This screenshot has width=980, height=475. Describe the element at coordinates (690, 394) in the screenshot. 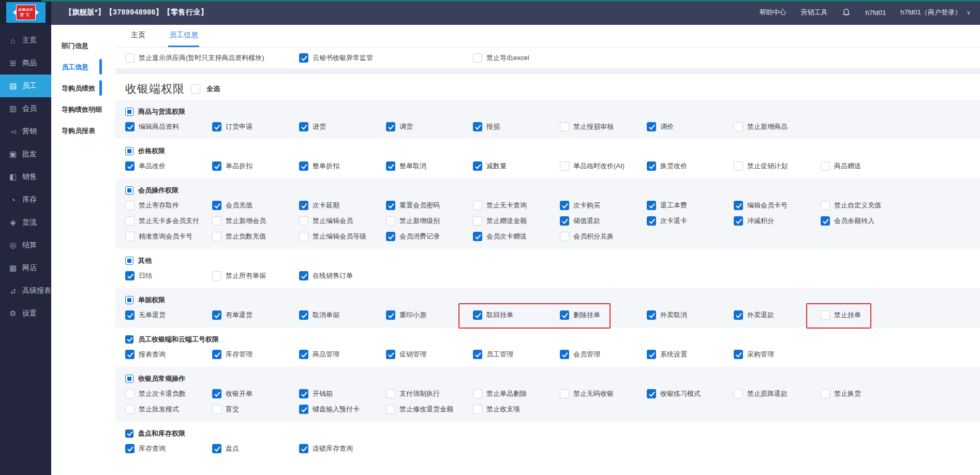

I see `permission-checkbox: 收银练习模式` at that location.